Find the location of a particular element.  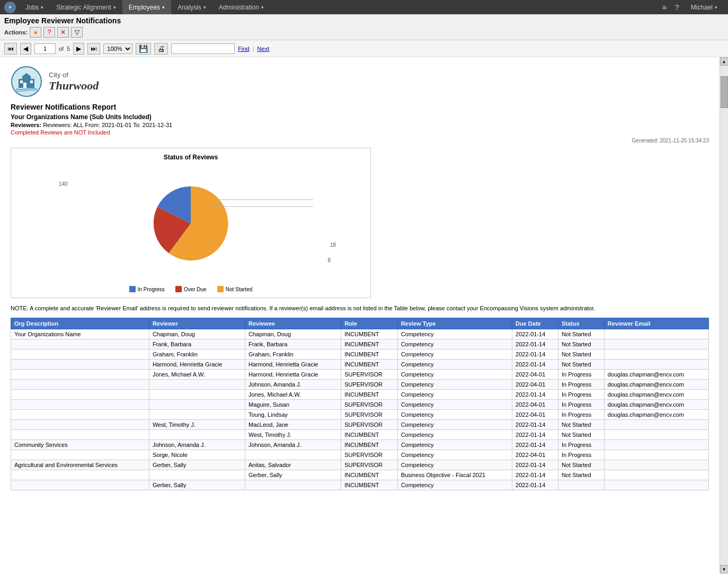

table-cell: Jones, Michael A.W. is located at coordinates (294, 395).